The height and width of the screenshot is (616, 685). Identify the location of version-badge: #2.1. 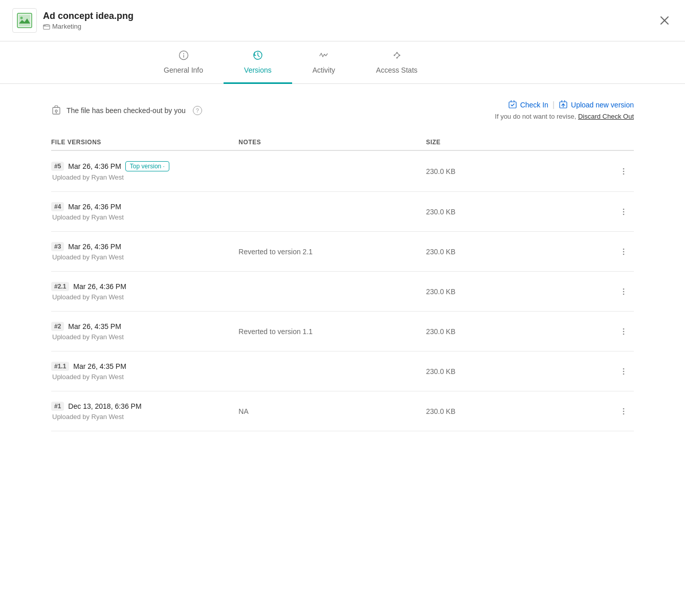
(60, 287).